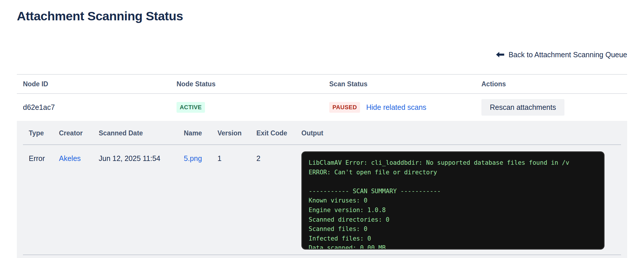 The width and height of the screenshot is (644, 258). I want to click on scan-version-value: 1, so click(231, 200).